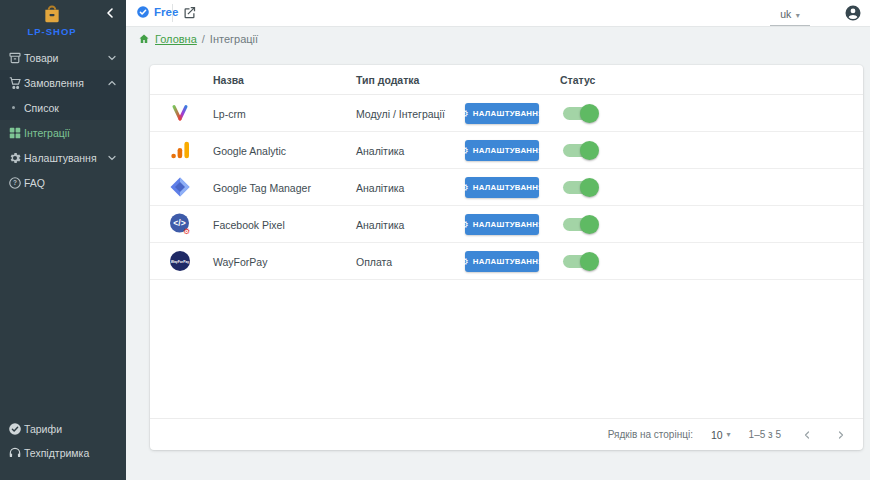 This screenshot has height=480, width=870. Describe the element at coordinates (180, 224) in the screenshot. I see `facebook-pixel-logo: </> ⚙` at that location.